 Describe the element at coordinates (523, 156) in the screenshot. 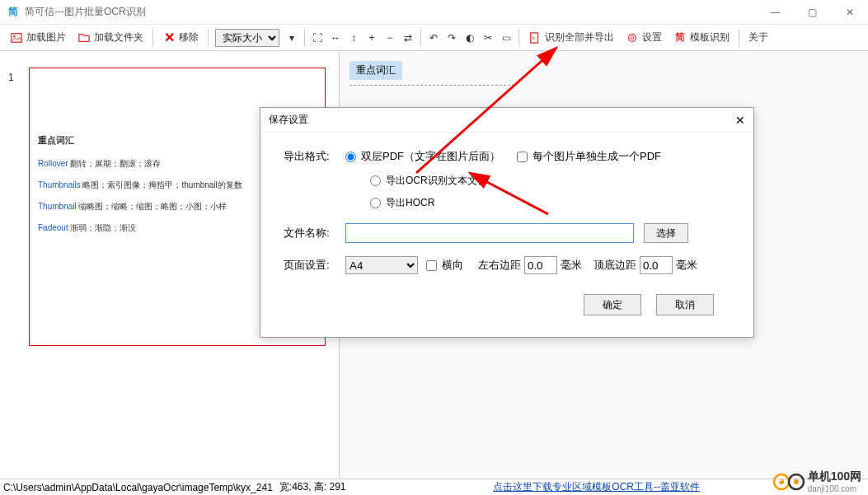

I see `check-each-pdf` at that location.